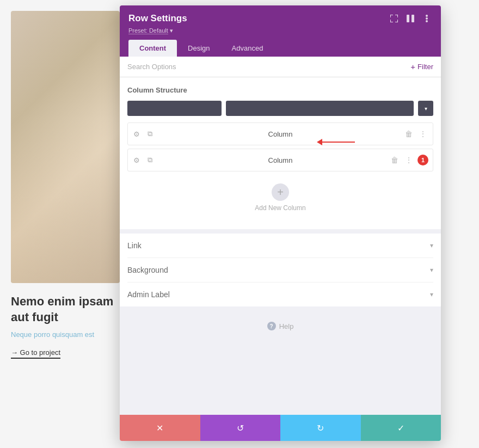  I want to click on undo-button: ↺, so click(241, 428).